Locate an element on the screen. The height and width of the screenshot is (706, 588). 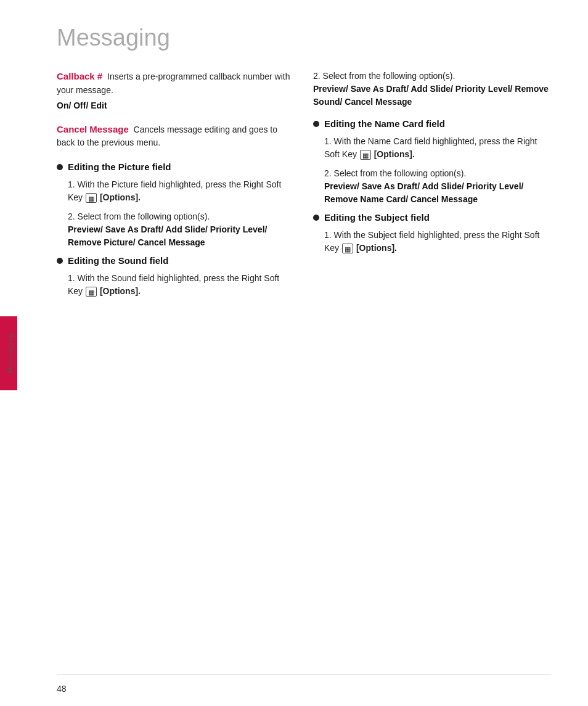
namecard-bullet is located at coordinates (316, 124).